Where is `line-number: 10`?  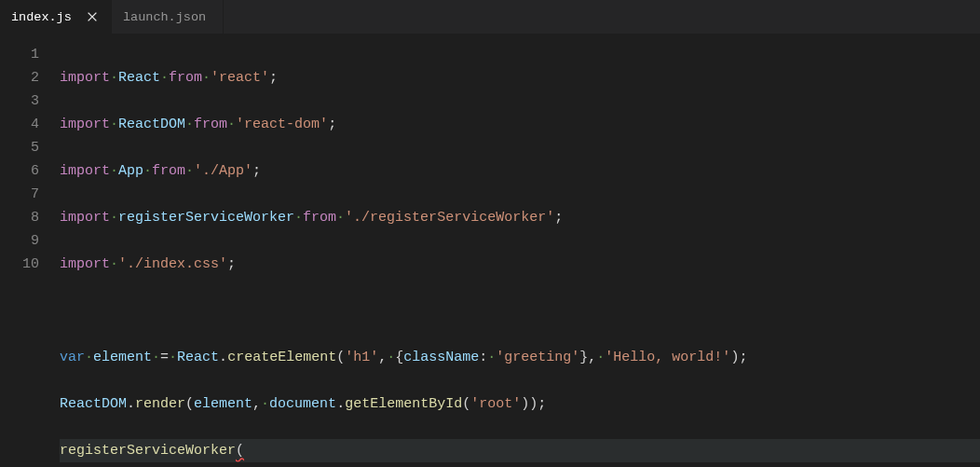
line-number: 10 is located at coordinates (20, 265).